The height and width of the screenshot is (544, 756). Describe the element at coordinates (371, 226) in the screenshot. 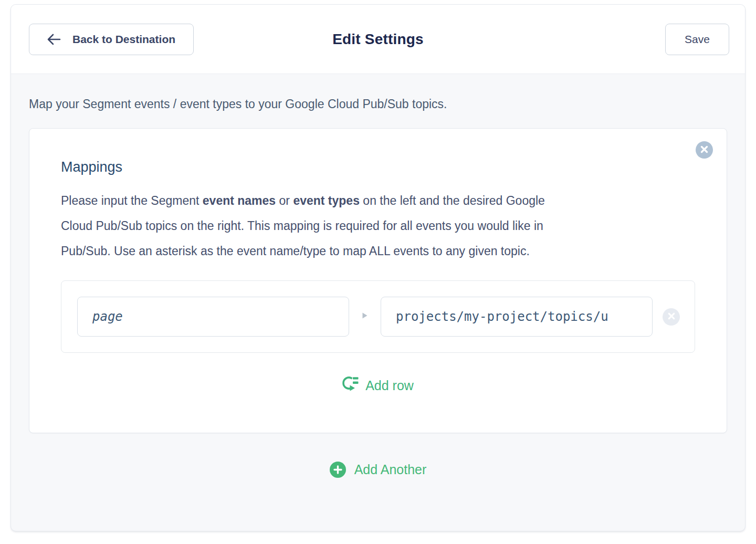

I see `mappings-description: Please input the Segment event names or …` at that location.